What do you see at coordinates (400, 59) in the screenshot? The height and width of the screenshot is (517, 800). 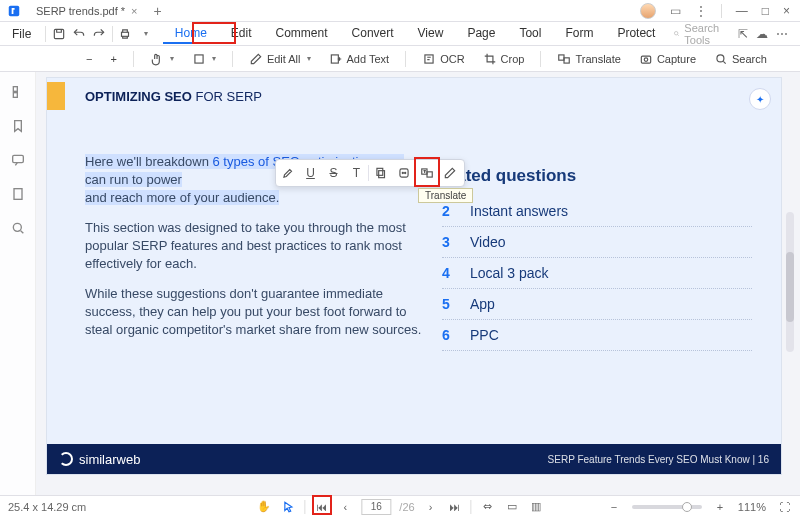 I see `home-toolbar: − + Edit All Add Text OCR Crop Translate…` at bounding box center [400, 59].